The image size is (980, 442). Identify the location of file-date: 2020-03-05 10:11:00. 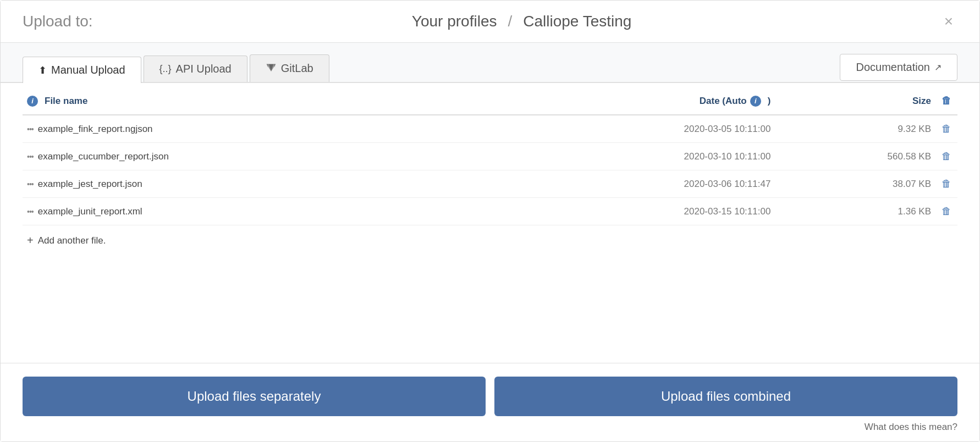
(629, 129).